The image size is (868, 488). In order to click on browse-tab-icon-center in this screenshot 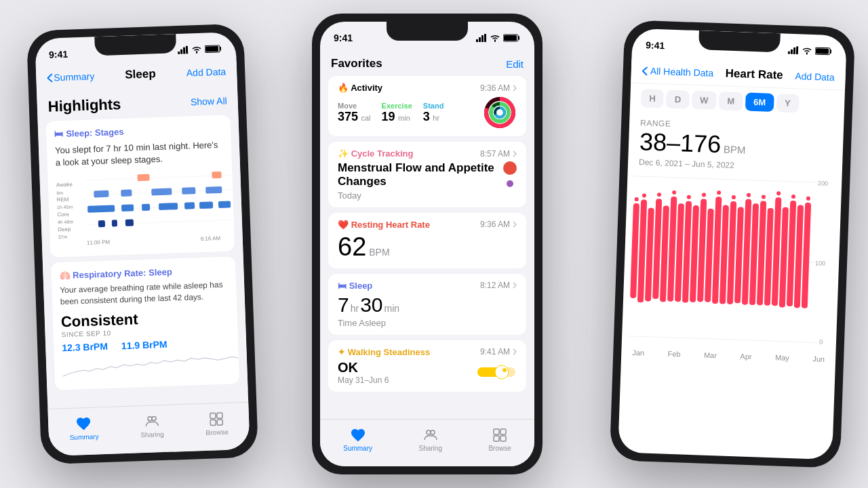, I will do `click(500, 435)`.